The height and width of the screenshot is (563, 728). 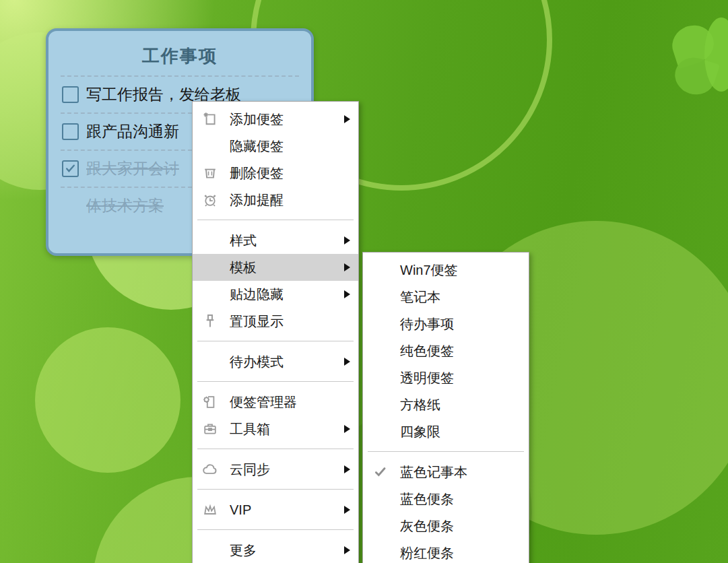 What do you see at coordinates (210, 173) in the screenshot?
I see `trash-icon` at bounding box center [210, 173].